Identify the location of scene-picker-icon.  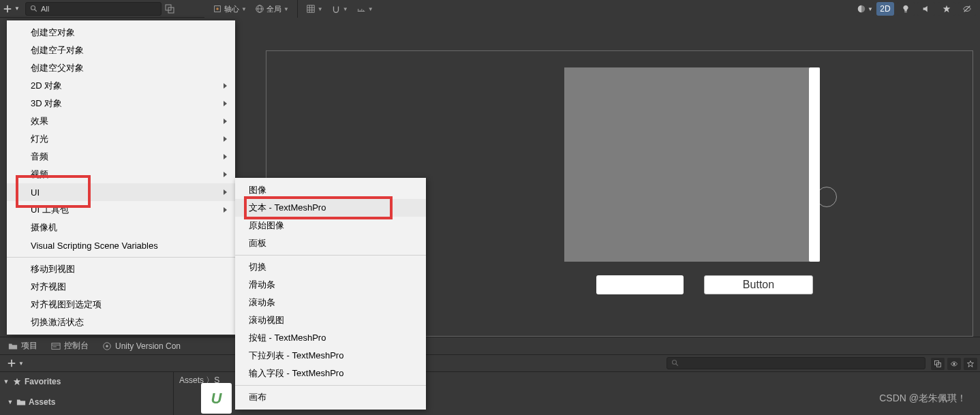
(170, 9).